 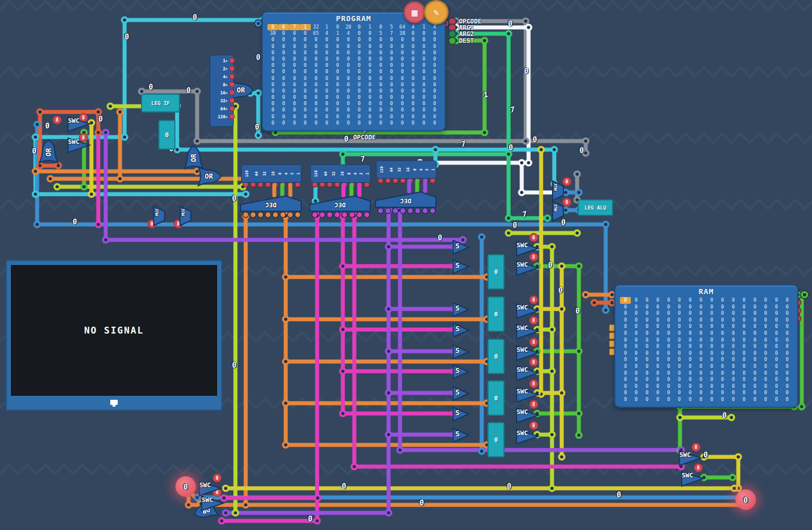 I want to click on dec-bit-label: 4, so click(x=355, y=174).